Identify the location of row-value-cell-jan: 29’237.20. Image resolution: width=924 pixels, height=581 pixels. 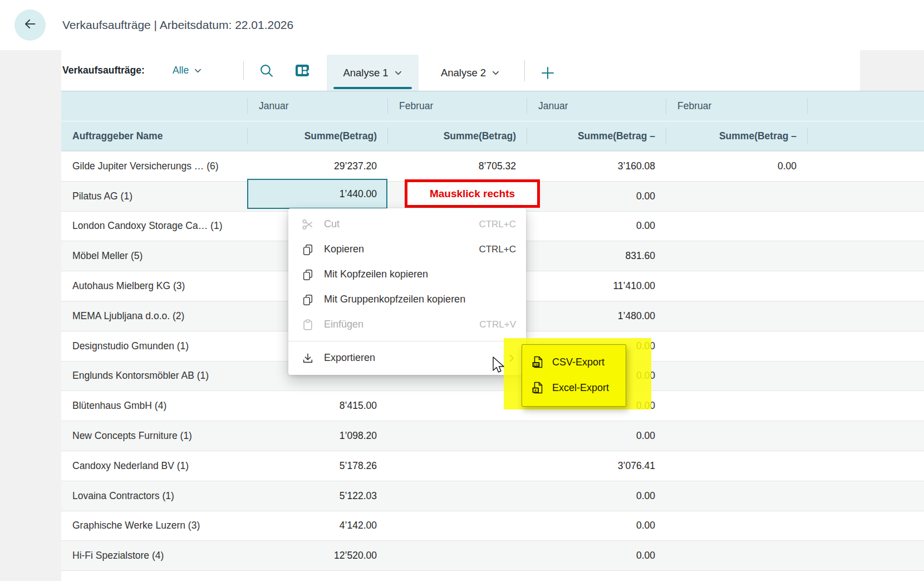
(317, 166).